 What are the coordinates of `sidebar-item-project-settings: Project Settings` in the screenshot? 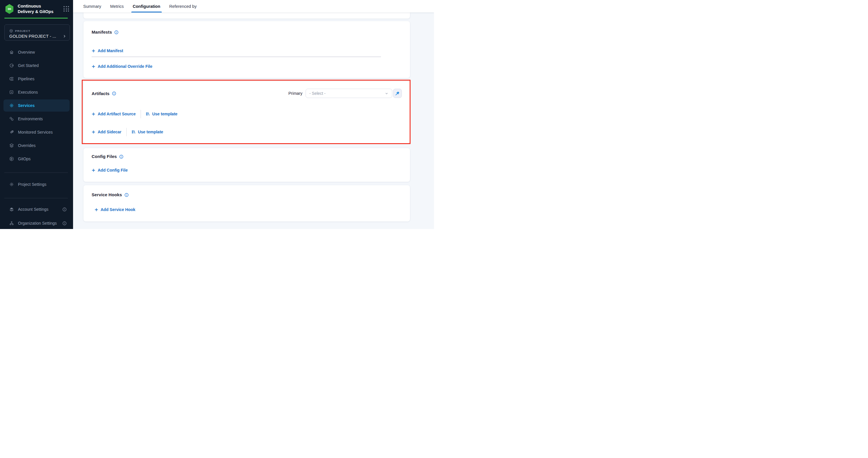 It's located at (36, 184).